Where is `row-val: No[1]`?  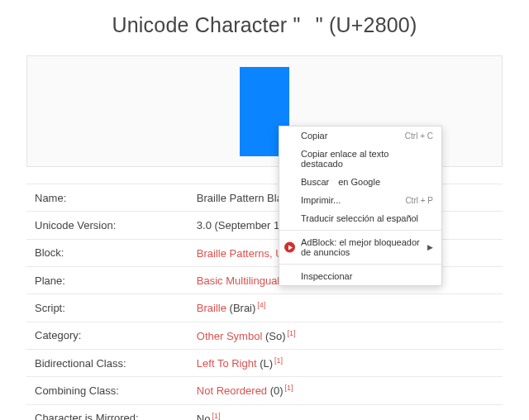
row-val: No[1] is located at coordinates (346, 412).